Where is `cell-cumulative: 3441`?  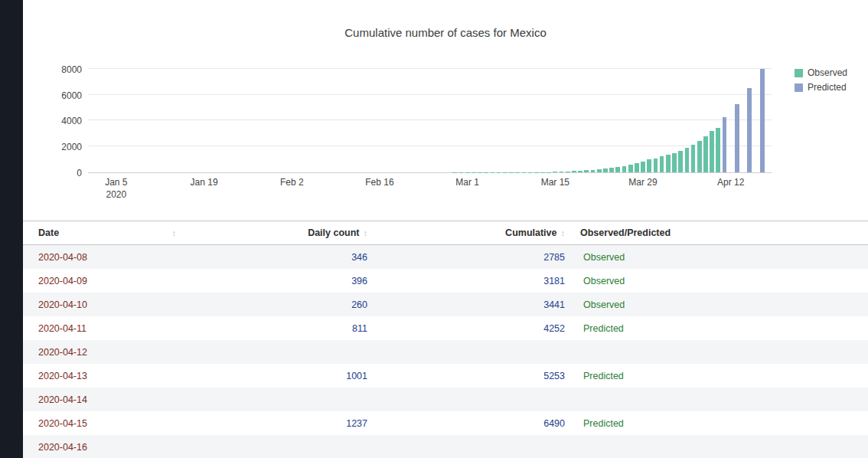 cell-cumulative: 3441 is located at coordinates (474, 305).